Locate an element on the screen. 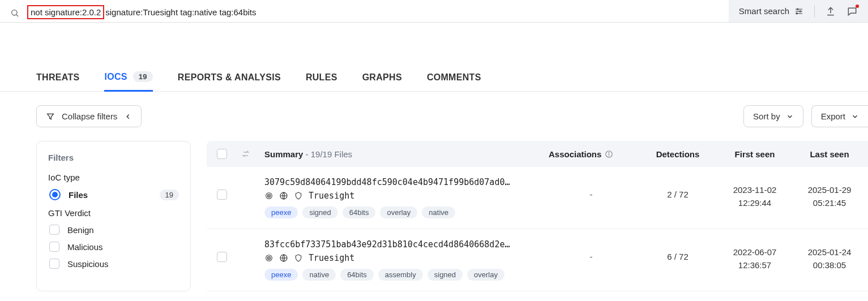  ioc-type-heading: IoC type is located at coordinates (113, 178).